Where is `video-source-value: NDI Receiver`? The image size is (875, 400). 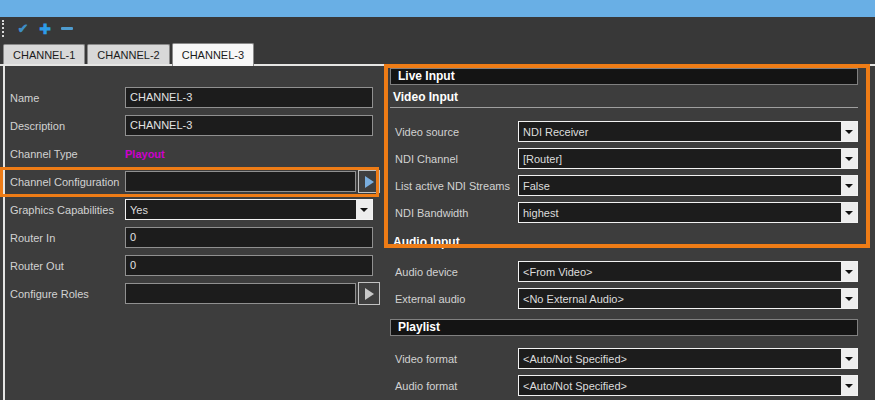
video-source-value: NDI Receiver is located at coordinates (680, 132).